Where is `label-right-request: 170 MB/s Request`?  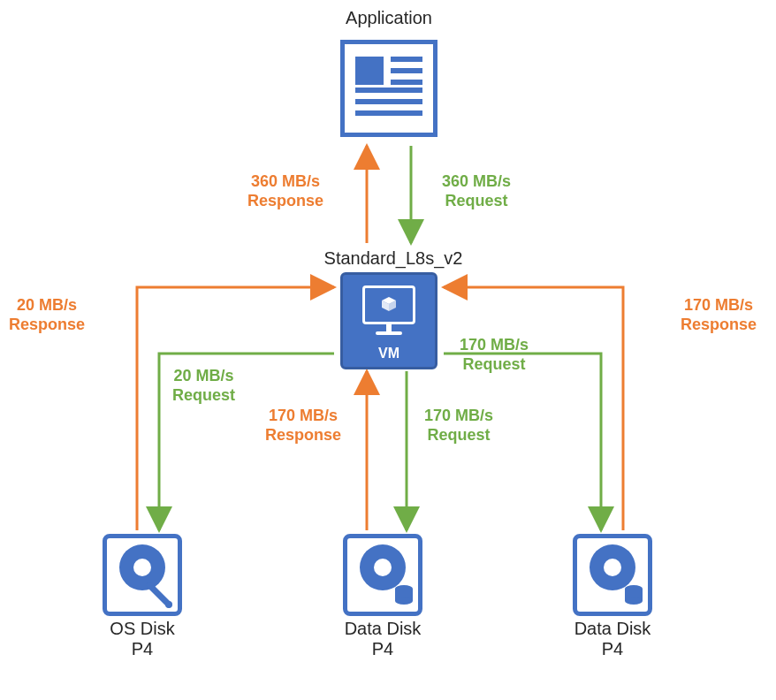
label-right-request: 170 MB/s Request is located at coordinates (494, 355).